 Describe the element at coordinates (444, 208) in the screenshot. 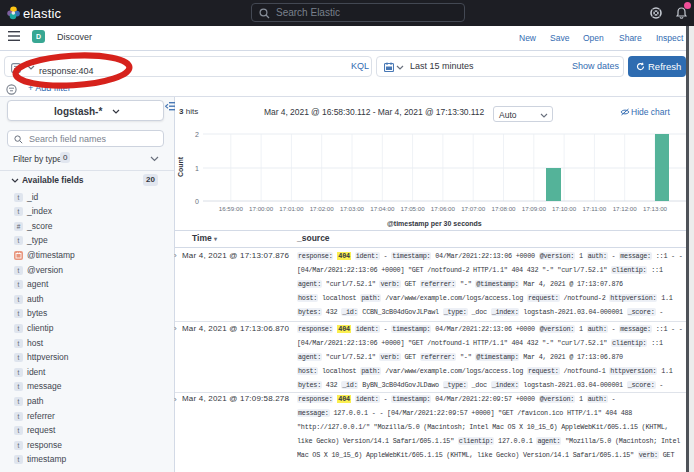

I see `svg-text: 17:06:00` at that location.